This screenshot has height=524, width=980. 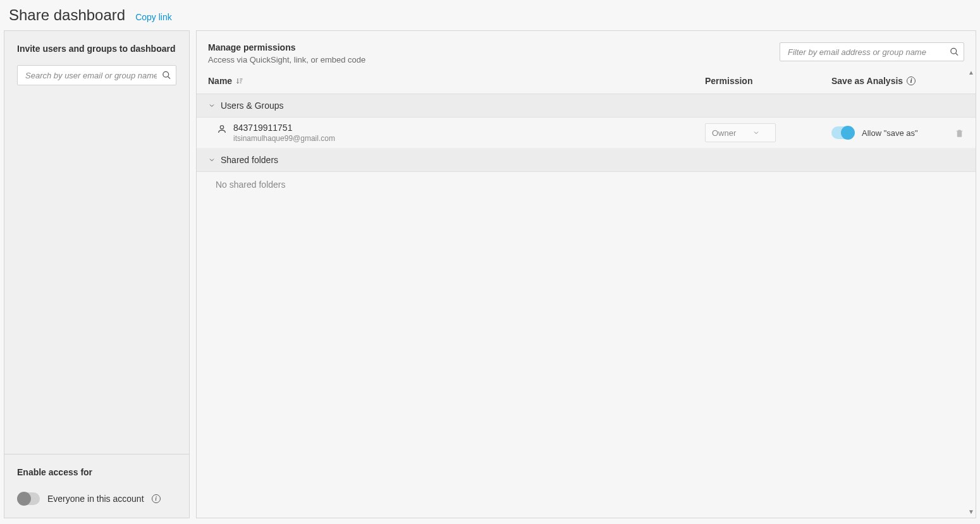 What do you see at coordinates (96, 499) in the screenshot?
I see `everyone-label: Everyone in this account` at bounding box center [96, 499].